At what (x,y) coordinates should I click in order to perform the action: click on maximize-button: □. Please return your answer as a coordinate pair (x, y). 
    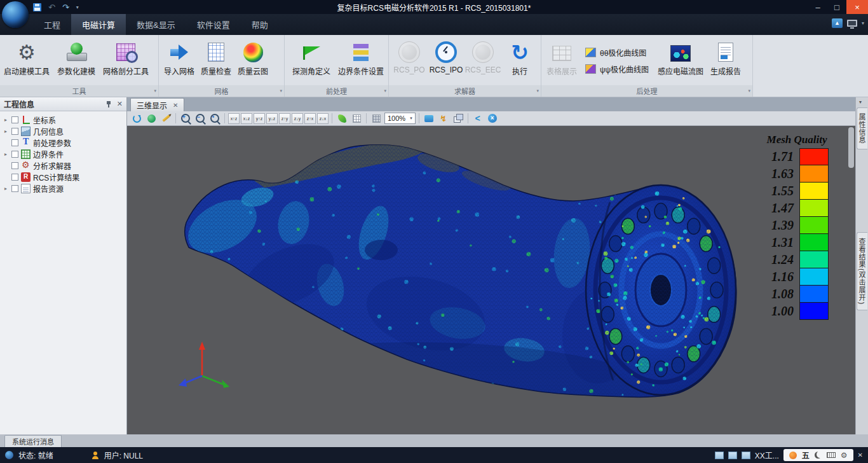
    Looking at the image, I should click on (837, 7).